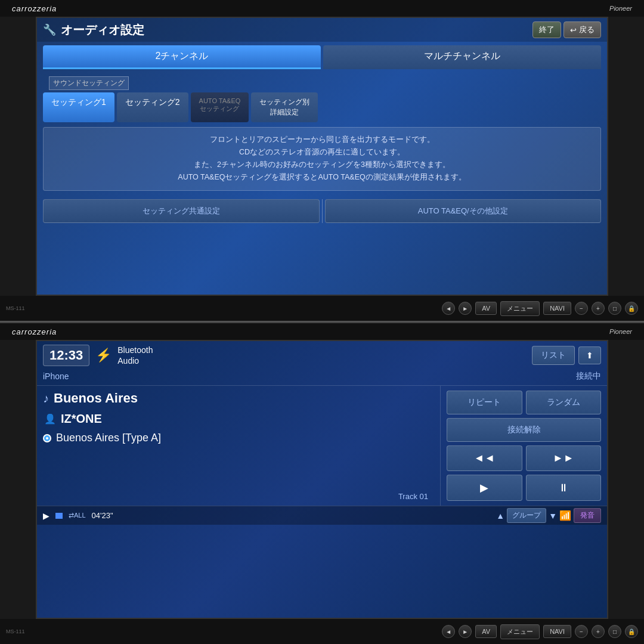  Describe the element at coordinates (557, 308) in the screenshot. I see `hw-navi: NAVI` at that location.